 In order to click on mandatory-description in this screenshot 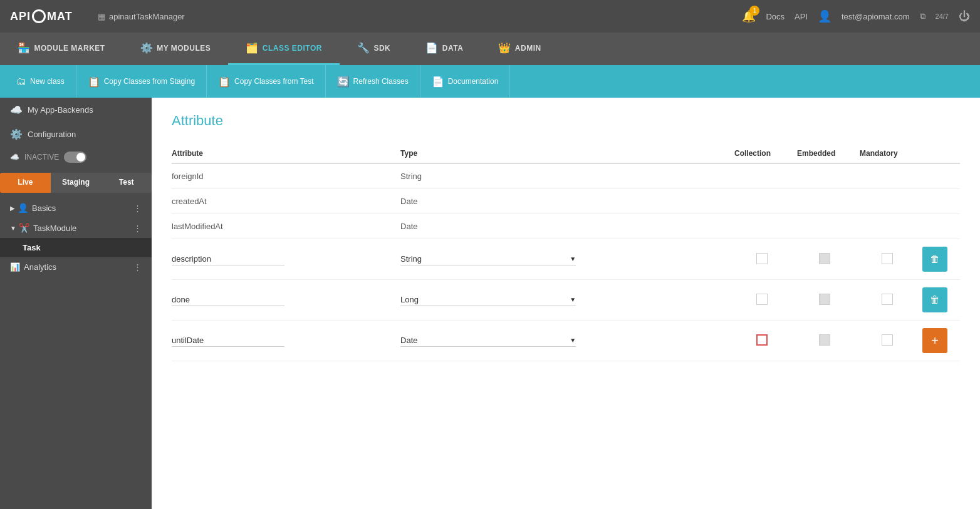, I will do `click(891, 259)`.